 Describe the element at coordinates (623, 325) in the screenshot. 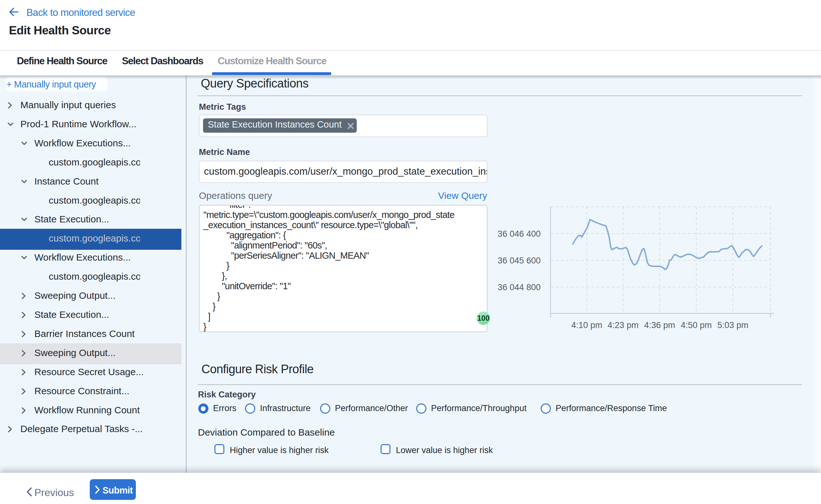

I see `svg-text: 4:23 pm` at that location.